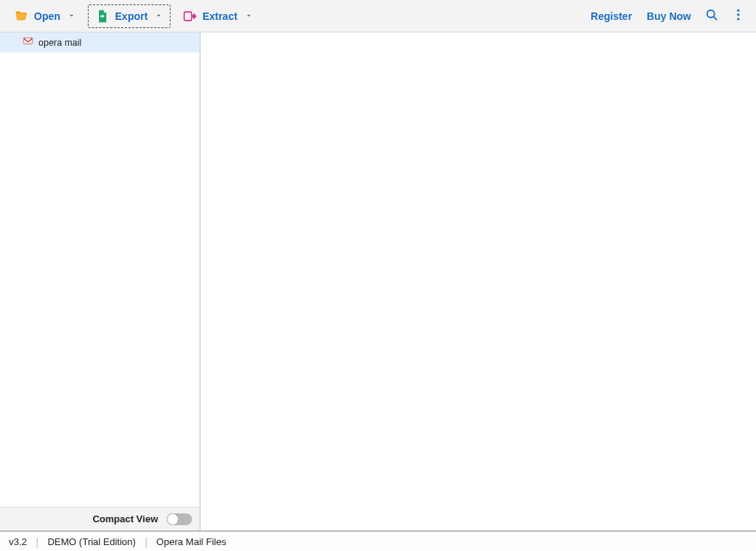  I want to click on export-label: Export, so click(131, 16).